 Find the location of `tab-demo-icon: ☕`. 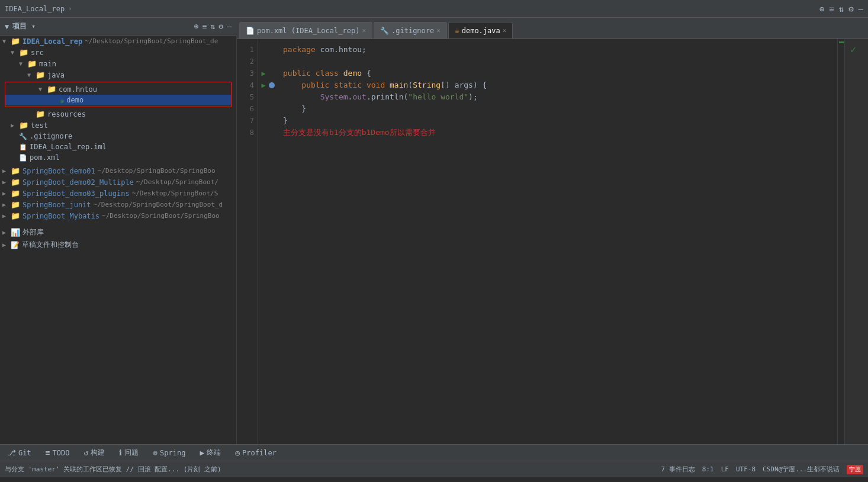

tab-demo-icon: ☕ is located at coordinates (457, 31).